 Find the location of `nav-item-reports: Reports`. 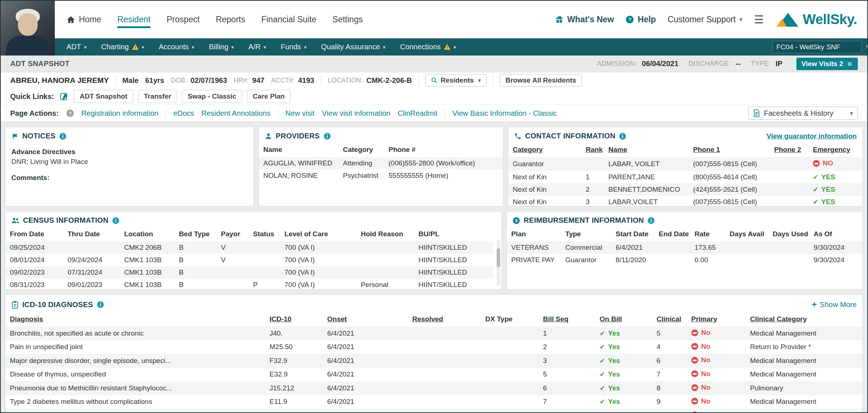

nav-item-reports: Reports is located at coordinates (231, 20).